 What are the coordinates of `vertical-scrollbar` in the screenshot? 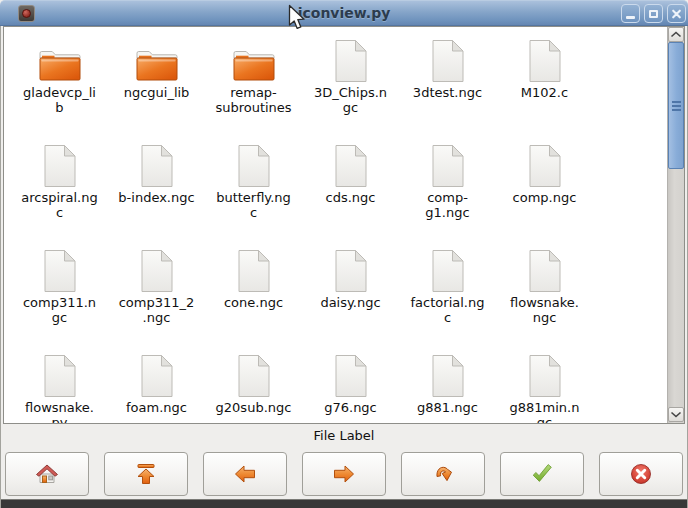 It's located at (676, 225).